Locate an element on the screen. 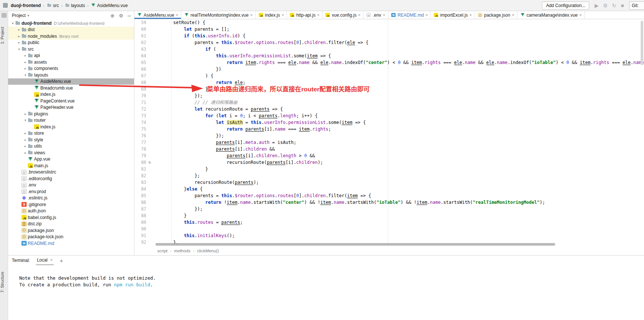  editor-tab-env: .env is located at coordinates (376, 15).